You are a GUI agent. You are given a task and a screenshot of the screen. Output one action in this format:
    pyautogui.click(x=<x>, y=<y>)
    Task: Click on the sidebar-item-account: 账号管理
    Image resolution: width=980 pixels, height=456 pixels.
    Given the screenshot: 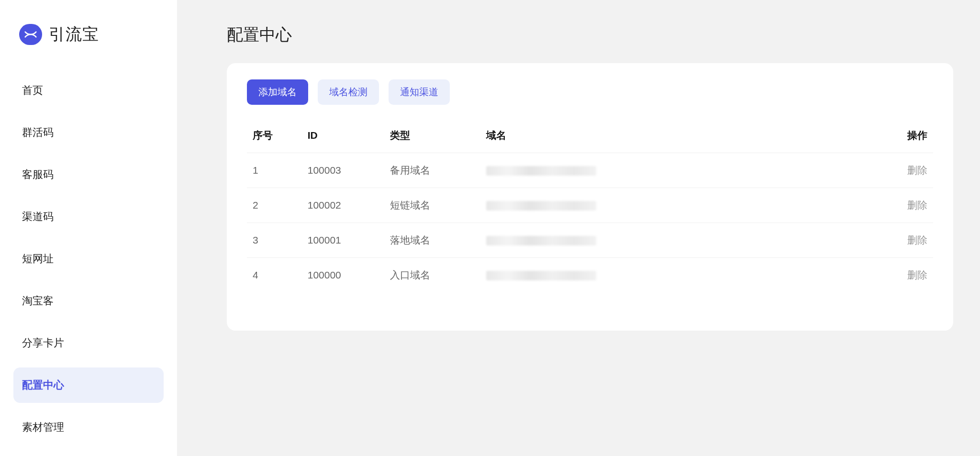 What is the action you would take?
    pyautogui.click(x=89, y=454)
    